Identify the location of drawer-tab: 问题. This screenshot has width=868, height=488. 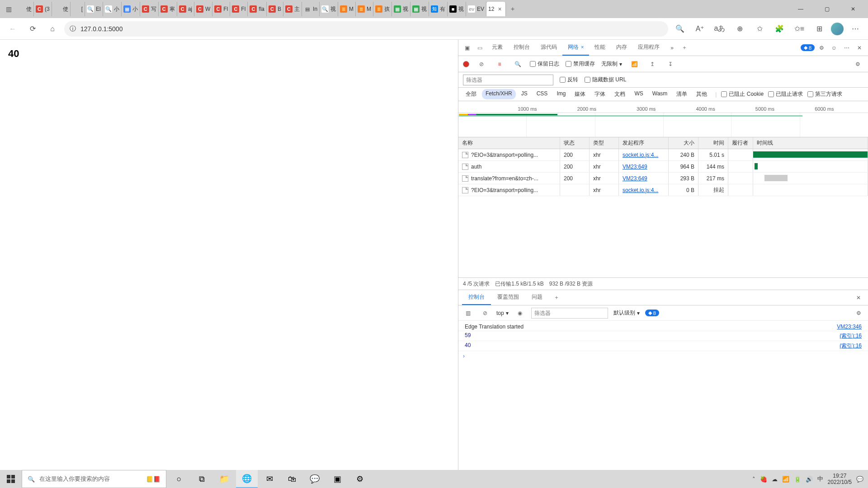
(537, 297).